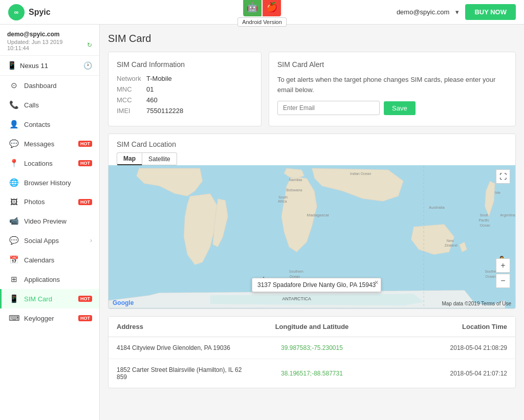 The image size is (524, 420). Describe the element at coordinates (312, 327) in the screenshot. I see `table-header: Address Longitude and Latitude Location …` at that location.